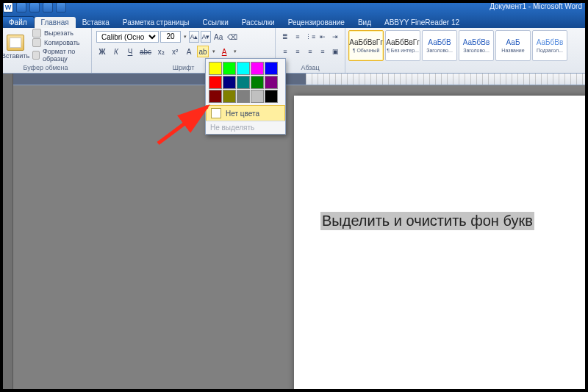  Describe the element at coordinates (102, 51) in the screenshot. I see `bold-button: Ж` at that location.